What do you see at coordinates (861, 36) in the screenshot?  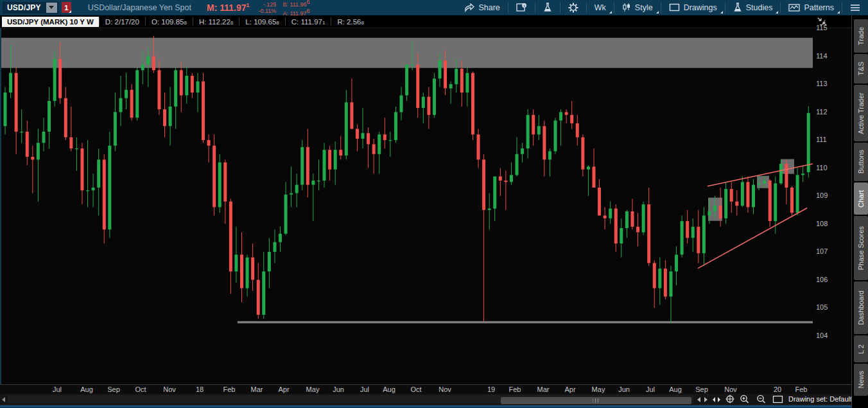 I see `sidebar-tab-label: Trade` at bounding box center [861, 36].